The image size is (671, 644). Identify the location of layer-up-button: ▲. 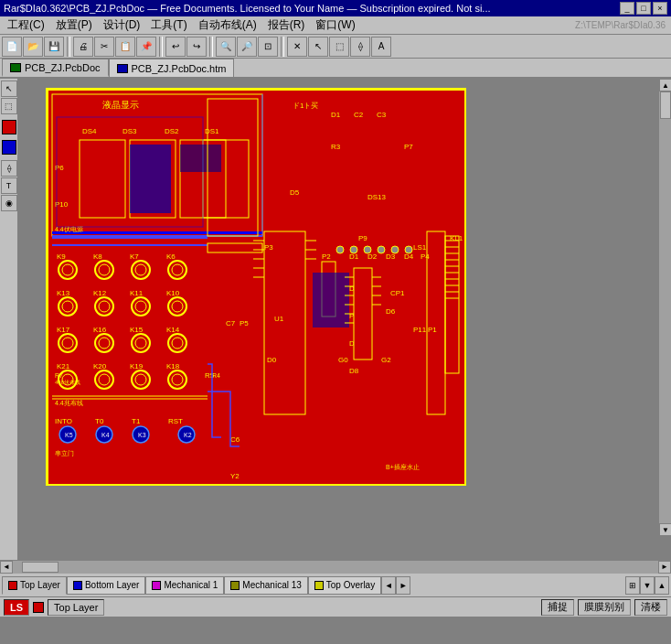
(662, 585).